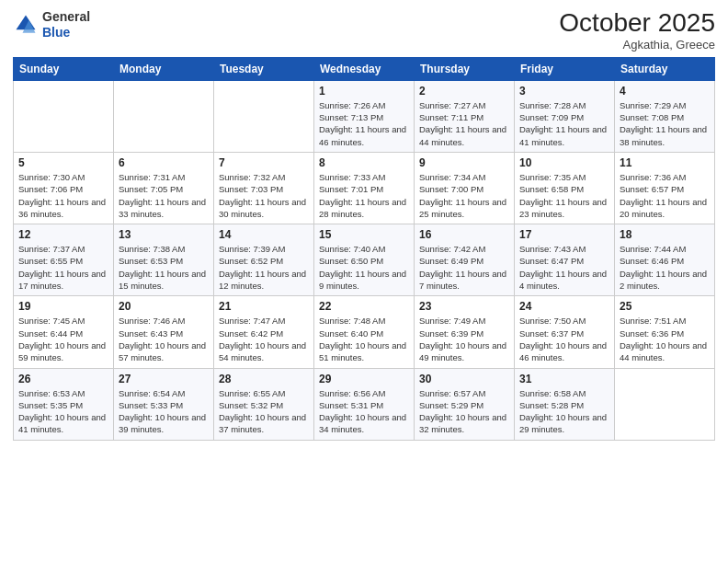 This screenshot has height=563, width=728. What do you see at coordinates (464, 412) in the screenshot?
I see `day-info: Sunrise: 6:57 AMSunset: 5:29 PMDaylight:…` at bounding box center [464, 412].